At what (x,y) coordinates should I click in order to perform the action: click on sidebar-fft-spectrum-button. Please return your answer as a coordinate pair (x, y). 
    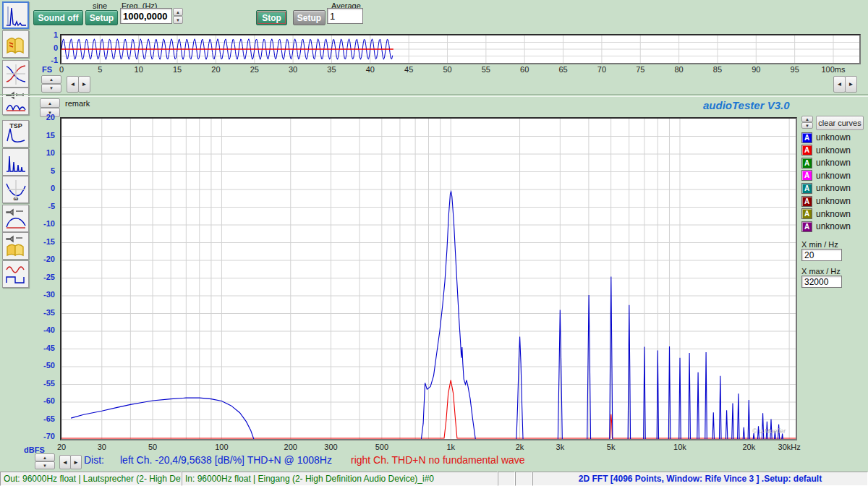
    Looking at the image, I should click on (16, 15).